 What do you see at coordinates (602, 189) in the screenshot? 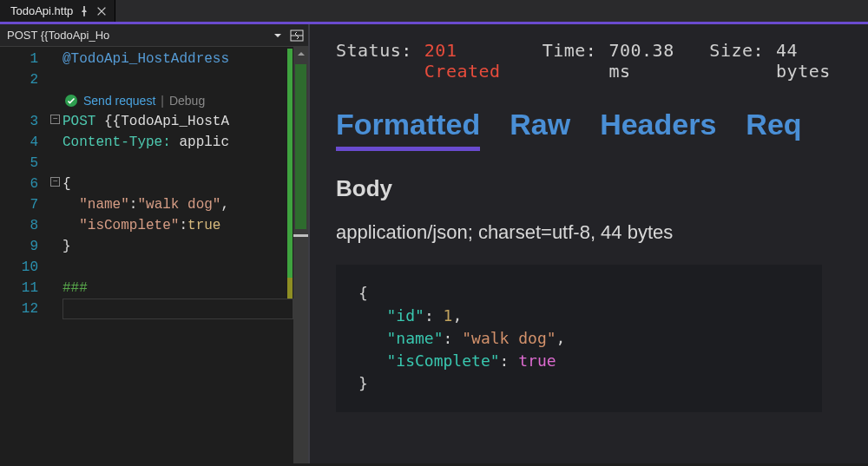
I see `body-heading: Body` at bounding box center [602, 189].